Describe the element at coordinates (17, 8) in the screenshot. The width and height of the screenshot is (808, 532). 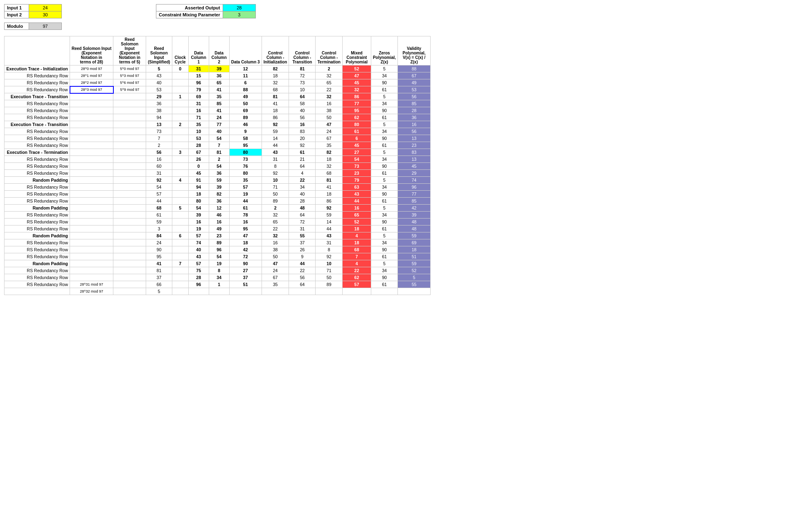
I see `input1-label: Input 1` at that location.